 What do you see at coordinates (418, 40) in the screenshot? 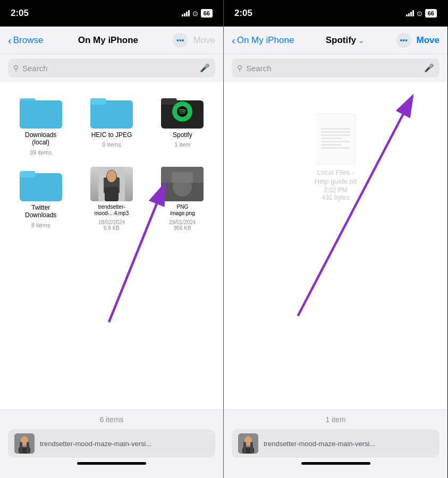
I see `right-nav-actions: ••• Move` at bounding box center [418, 40].